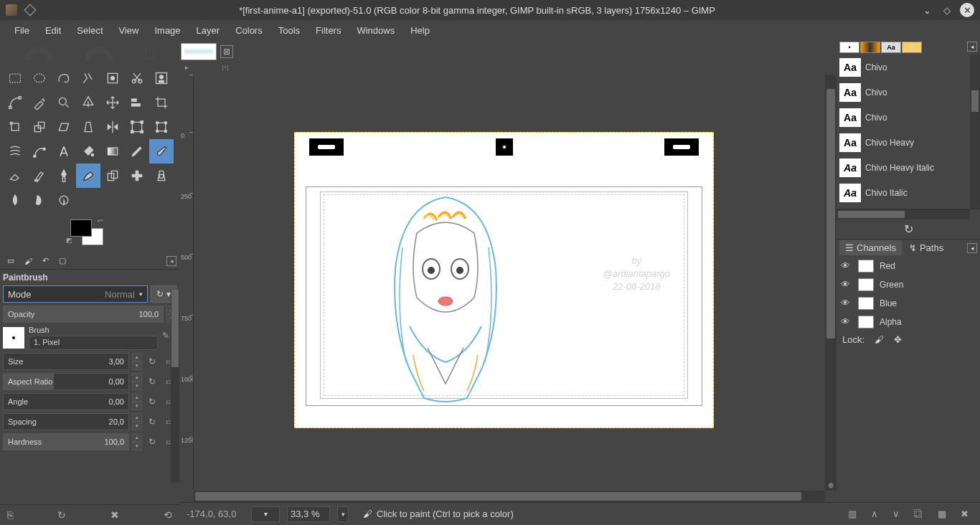 The height and width of the screenshot is (525, 980). I want to click on channel-item: 👁Blue, so click(908, 303).